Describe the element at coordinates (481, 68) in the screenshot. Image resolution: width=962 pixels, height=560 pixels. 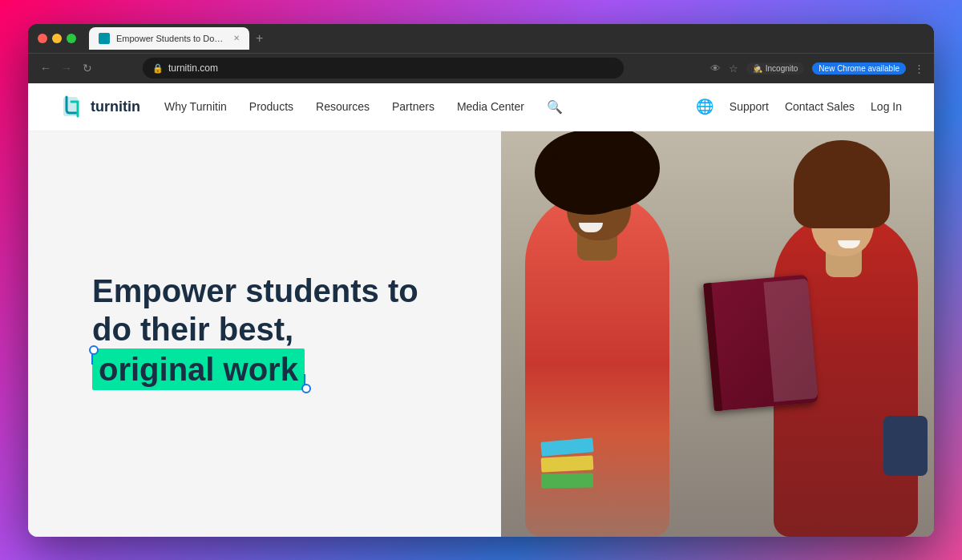
I see `address-bar: ← → ↻ 🔒 turnitin.com 👁 ☆ 🕵 Incognito New…` at that location.